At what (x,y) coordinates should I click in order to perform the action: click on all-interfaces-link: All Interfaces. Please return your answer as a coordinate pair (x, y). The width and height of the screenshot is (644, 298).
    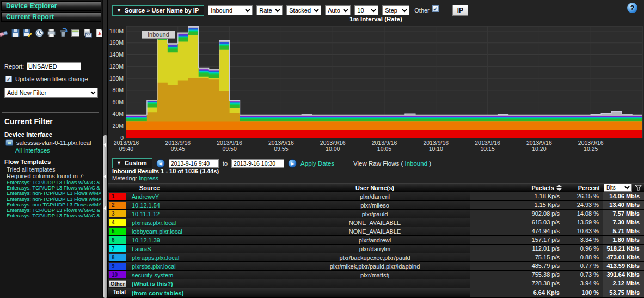
    Looking at the image, I should click on (33, 150).